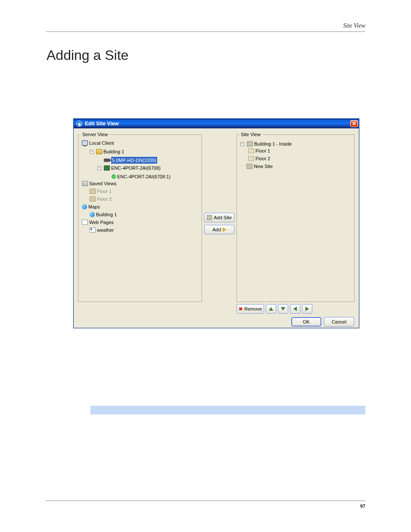 This screenshot has height=532, width=411. What do you see at coordinates (219, 230) in the screenshot?
I see `add-button: Add` at bounding box center [219, 230].